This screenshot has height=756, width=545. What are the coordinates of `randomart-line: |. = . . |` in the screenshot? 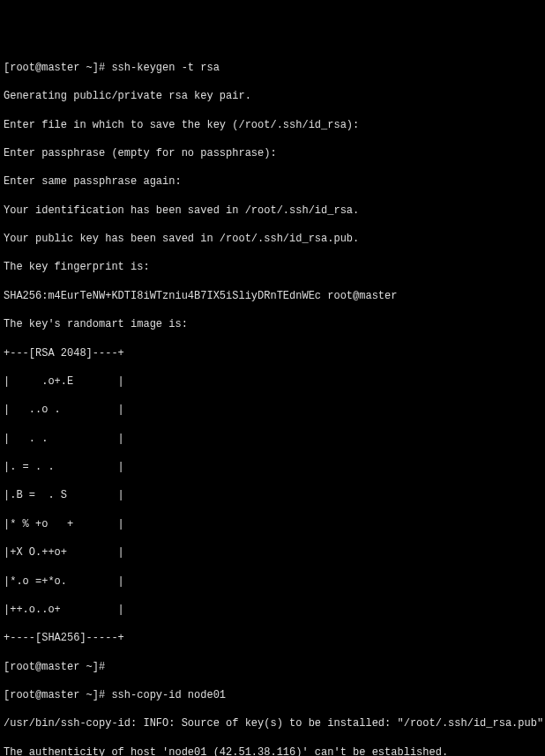 It's located at (272, 467).